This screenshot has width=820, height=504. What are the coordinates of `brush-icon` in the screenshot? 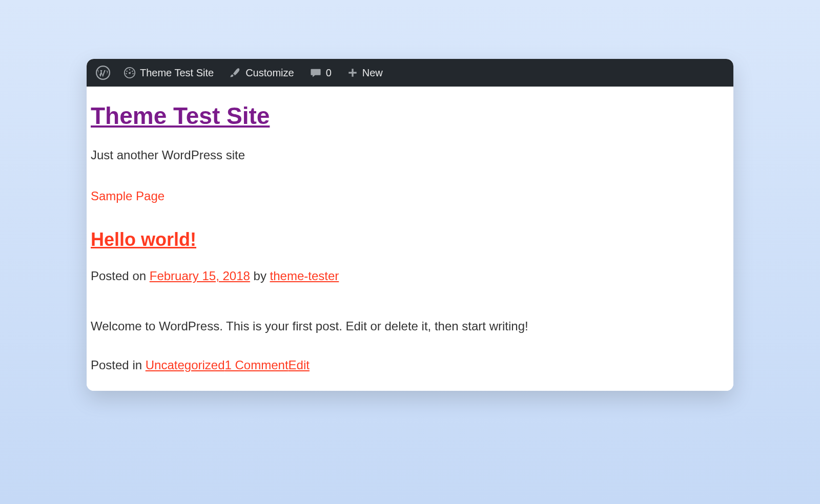 It's located at (235, 73).